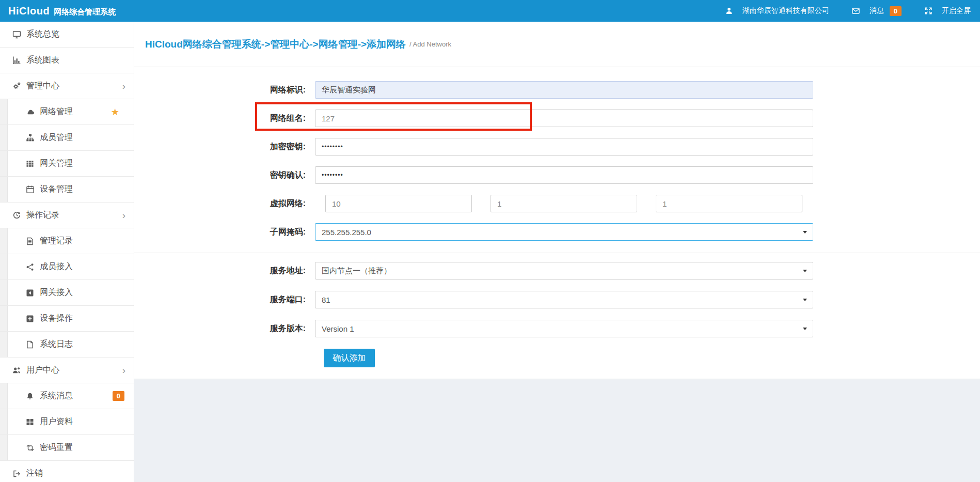 The image size is (980, 482). What do you see at coordinates (115, 112) in the screenshot?
I see `star-icon: ★` at bounding box center [115, 112].